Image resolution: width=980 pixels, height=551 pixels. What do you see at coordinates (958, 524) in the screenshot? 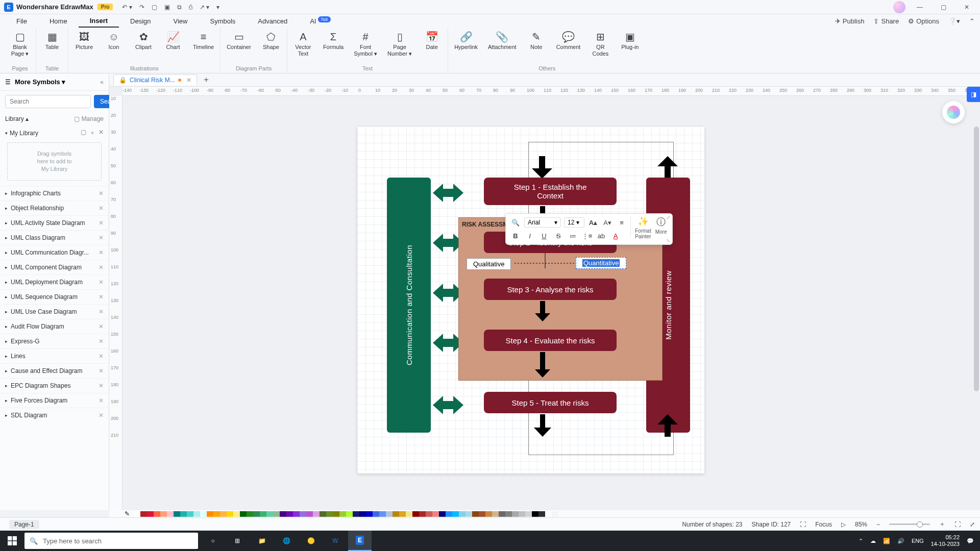
I see `fit-width-icon: ⛶` at bounding box center [958, 524].